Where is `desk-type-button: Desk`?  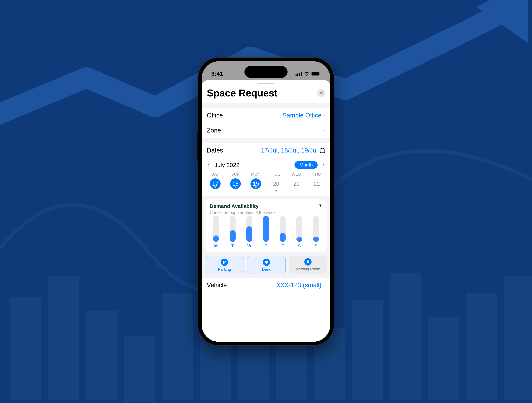
desk-type-button: Desk is located at coordinates (266, 265).